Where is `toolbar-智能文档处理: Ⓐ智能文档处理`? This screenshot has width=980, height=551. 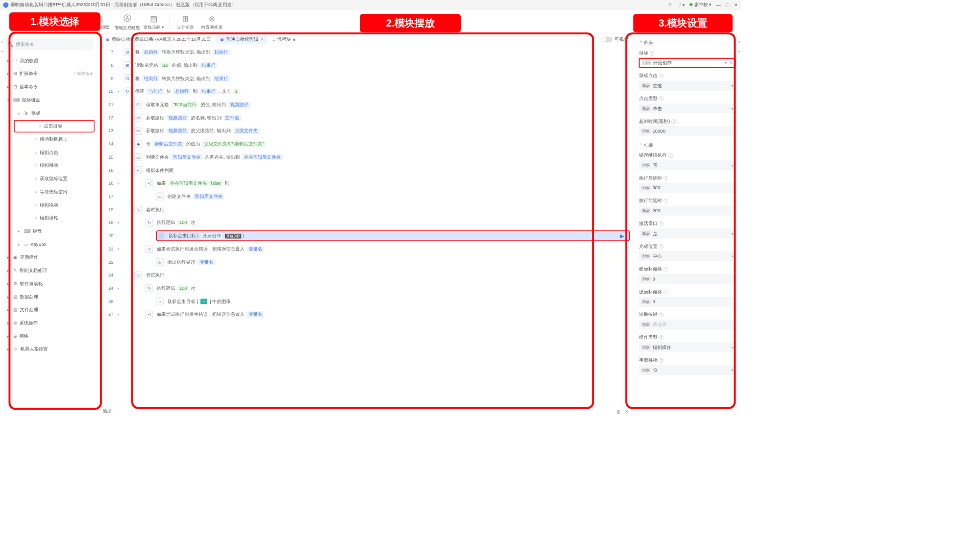 toolbar-智能文档处理: Ⓐ智能文档处理 is located at coordinates (128, 21).